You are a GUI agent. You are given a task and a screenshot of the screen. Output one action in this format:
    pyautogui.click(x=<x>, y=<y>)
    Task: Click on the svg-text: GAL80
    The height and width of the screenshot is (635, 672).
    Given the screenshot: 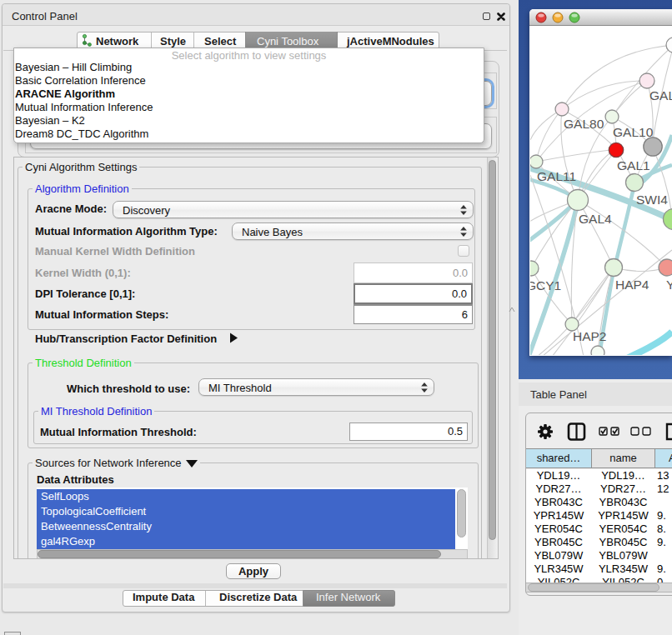 What is the action you would take?
    pyautogui.click(x=584, y=123)
    